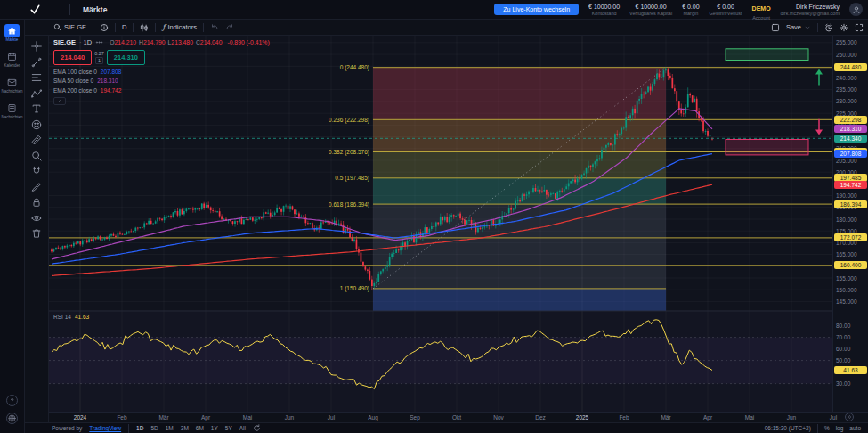 The image size is (868, 433). I want to click on legend-symbol: SIE.GE, so click(64, 43).